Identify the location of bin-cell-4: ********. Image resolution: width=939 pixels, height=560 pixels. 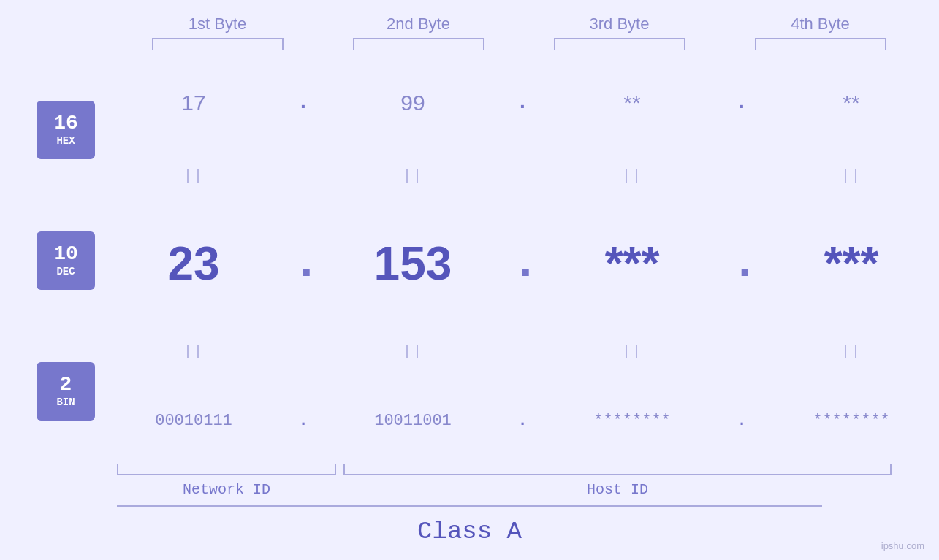
(846, 421).